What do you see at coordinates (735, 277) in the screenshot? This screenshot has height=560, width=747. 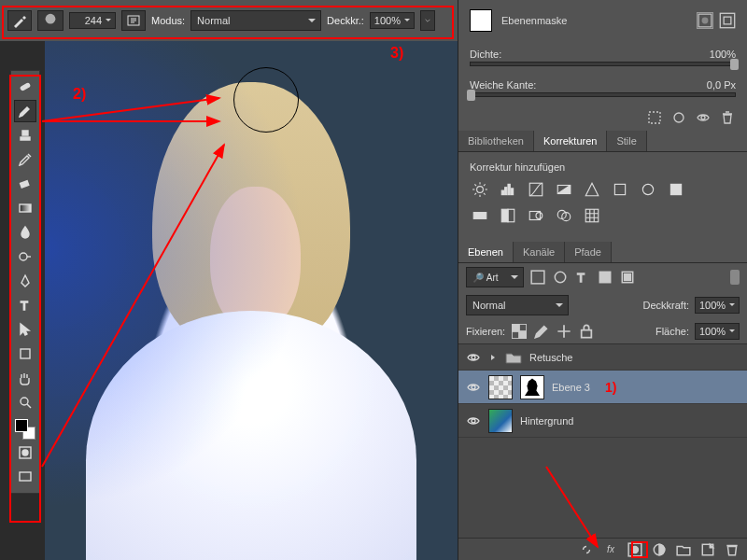 I see `filter-toggle` at bounding box center [735, 277].